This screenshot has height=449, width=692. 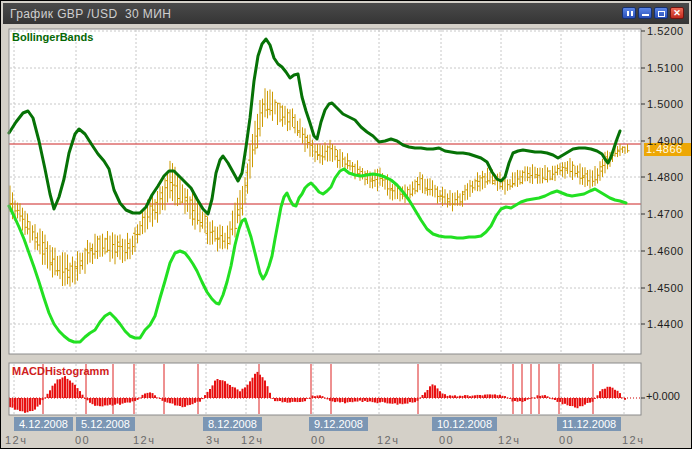 I want to click on indicator-label-bollinger: BollingerBands, so click(x=52, y=37).